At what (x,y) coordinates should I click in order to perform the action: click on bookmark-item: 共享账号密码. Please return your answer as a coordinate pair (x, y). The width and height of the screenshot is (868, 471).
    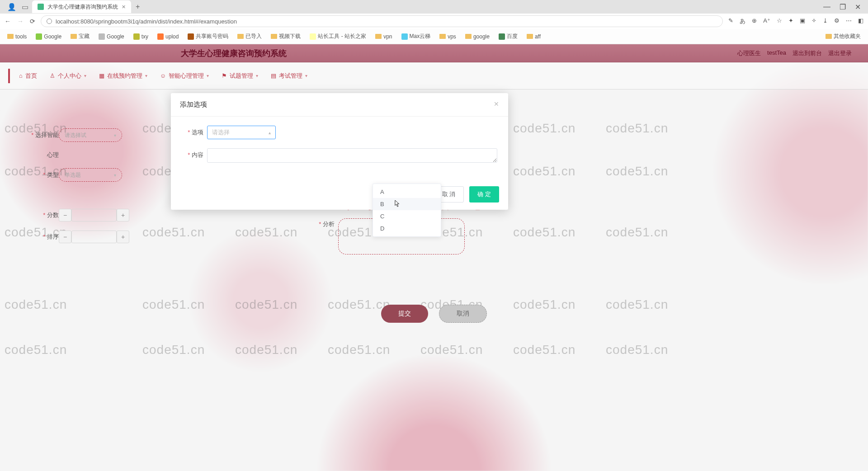
    Looking at the image, I should click on (208, 36).